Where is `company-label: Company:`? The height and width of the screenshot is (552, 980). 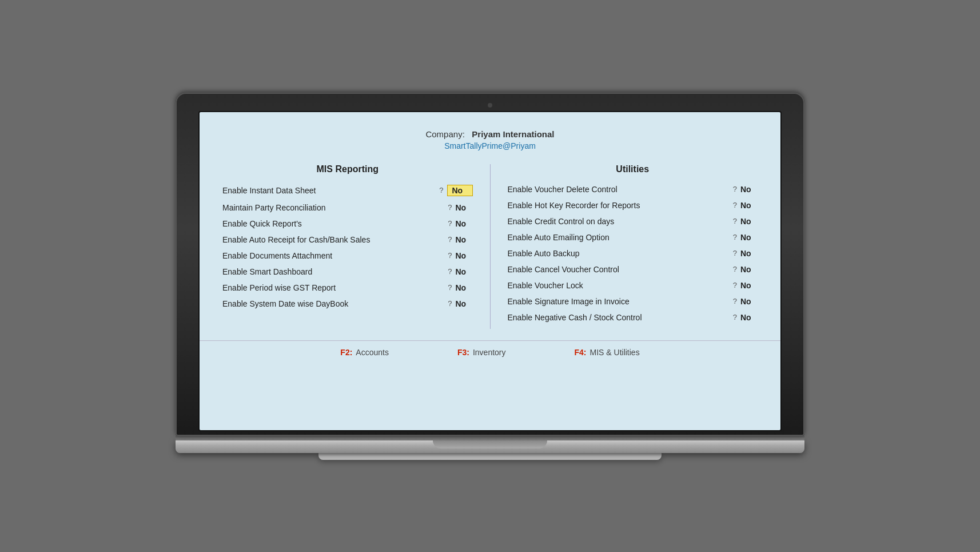 company-label: Company: is located at coordinates (445, 134).